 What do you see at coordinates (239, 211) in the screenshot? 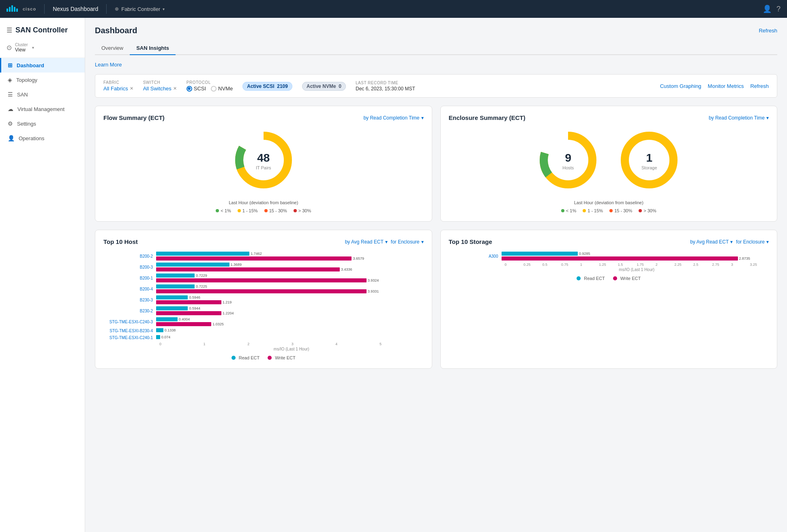
I see `legend-dot` at bounding box center [239, 211].